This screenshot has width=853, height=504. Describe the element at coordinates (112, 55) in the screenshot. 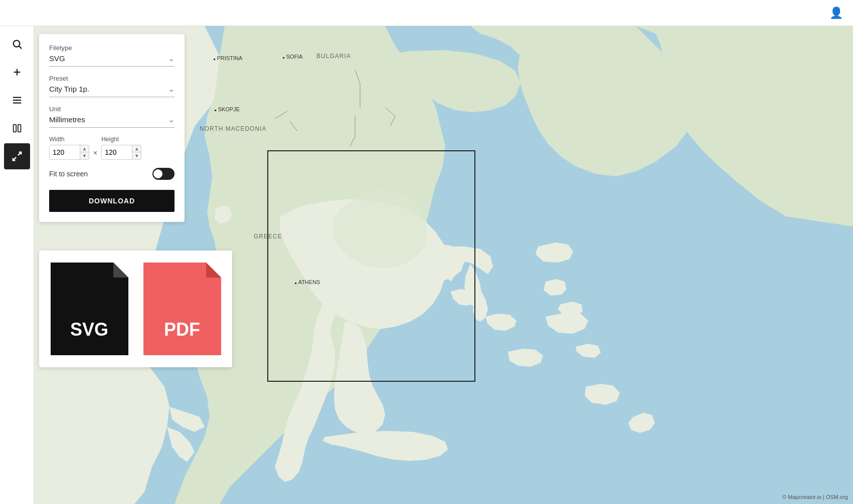

I see `filetype-field: Filetype SVG ⌄` at that location.